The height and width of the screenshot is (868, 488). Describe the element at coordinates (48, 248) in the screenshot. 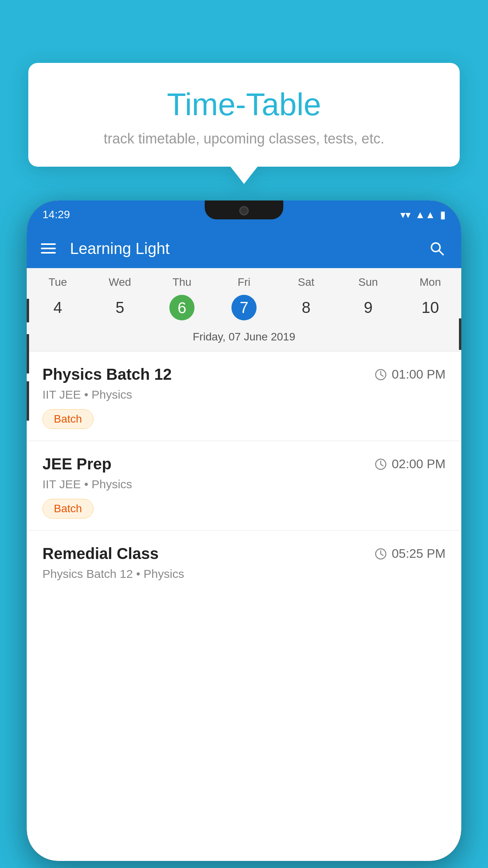

I see `hamburger-menu-button` at that location.